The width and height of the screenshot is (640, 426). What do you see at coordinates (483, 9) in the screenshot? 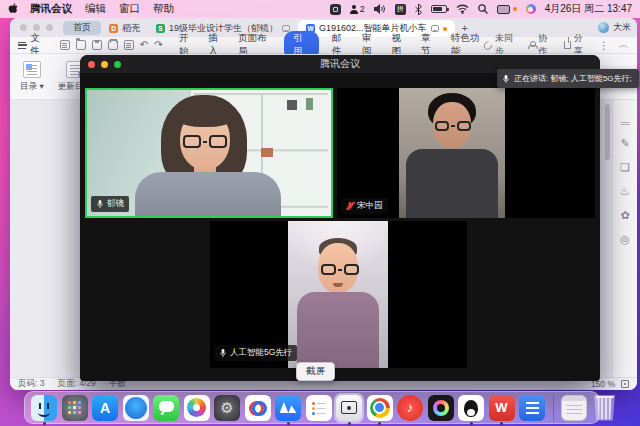
I see `spotlight-icon` at bounding box center [483, 9].